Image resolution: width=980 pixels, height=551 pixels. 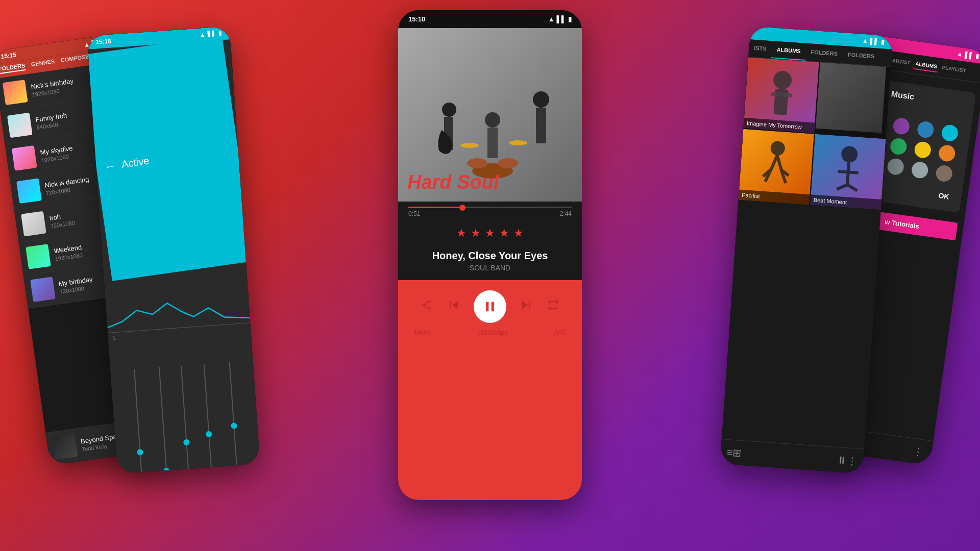 What do you see at coordinates (9, 56) in the screenshot?
I see `status-time-left: 15:15` at bounding box center [9, 56].